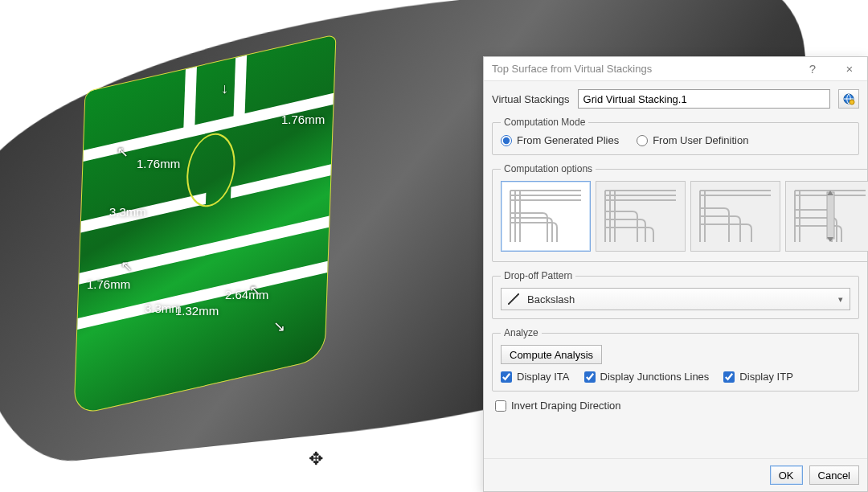 The width and height of the screenshot is (868, 492). What do you see at coordinates (675, 299) in the screenshot?
I see `dropoff-dropdown: Backslash ▾` at bounding box center [675, 299].